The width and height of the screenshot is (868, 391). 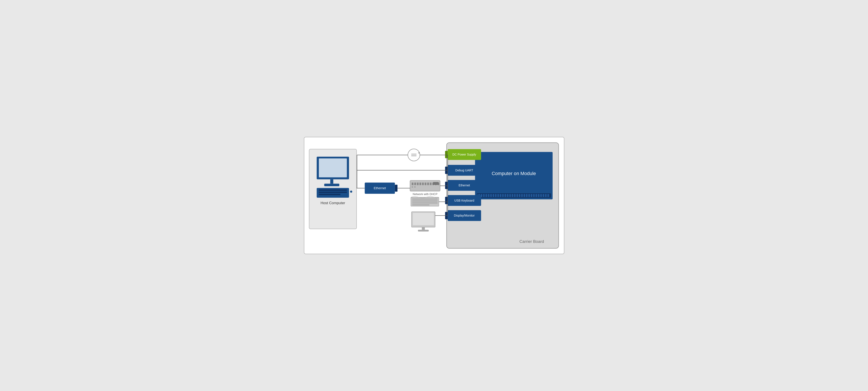 What do you see at coordinates (434, 196) in the screenshot?
I see `diagram-container: Host Computer Ethernet Network with DHCP` at bounding box center [434, 196].